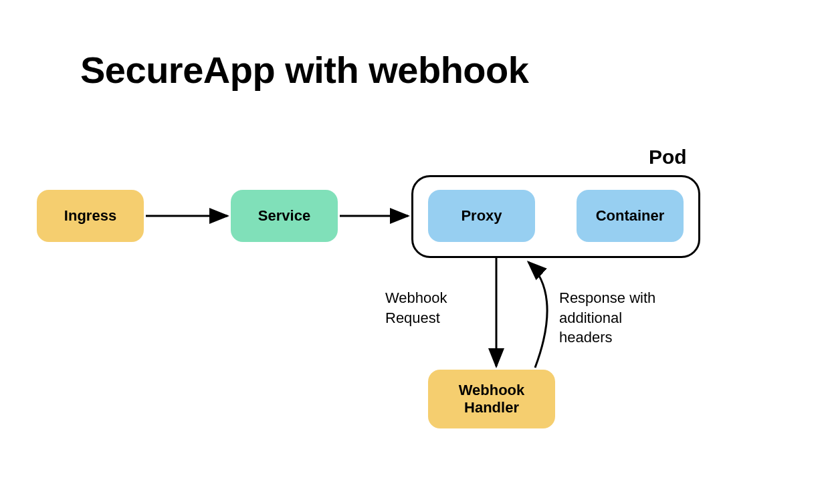 This screenshot has height=504, width=824. Describe the element at coordinates (630, 216) in the screenshot. I see `node-container: Container` at that location.